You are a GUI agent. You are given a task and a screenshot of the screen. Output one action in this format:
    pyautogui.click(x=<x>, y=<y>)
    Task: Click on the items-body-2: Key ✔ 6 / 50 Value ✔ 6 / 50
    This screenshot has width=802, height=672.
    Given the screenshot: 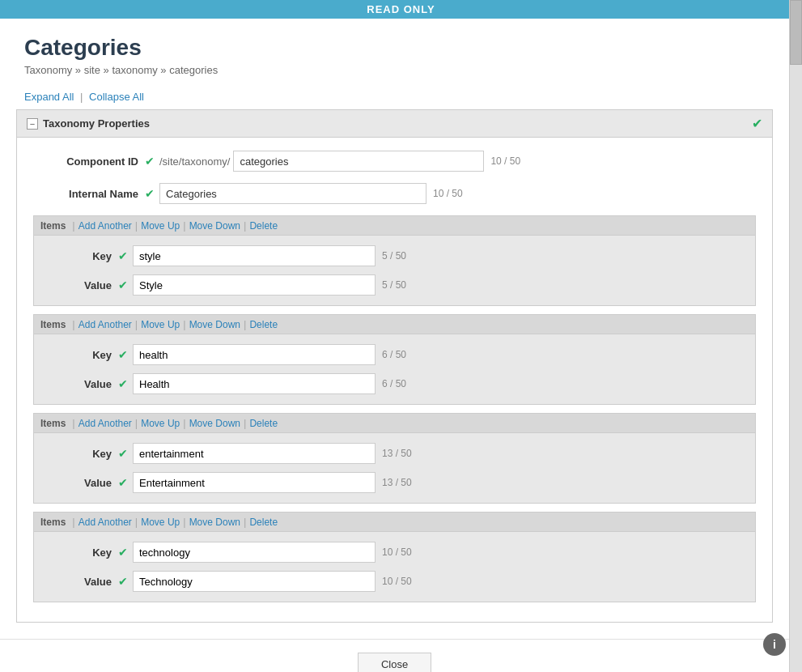 What is the action you would take?
    pyautogui.click(x=395, y=369)
    